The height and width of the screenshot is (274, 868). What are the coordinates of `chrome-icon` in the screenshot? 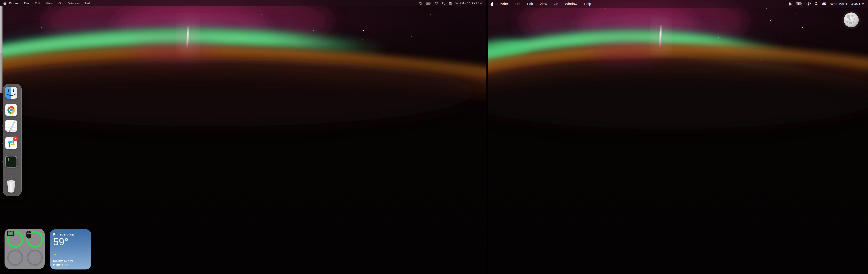 It's located at (11, 110).